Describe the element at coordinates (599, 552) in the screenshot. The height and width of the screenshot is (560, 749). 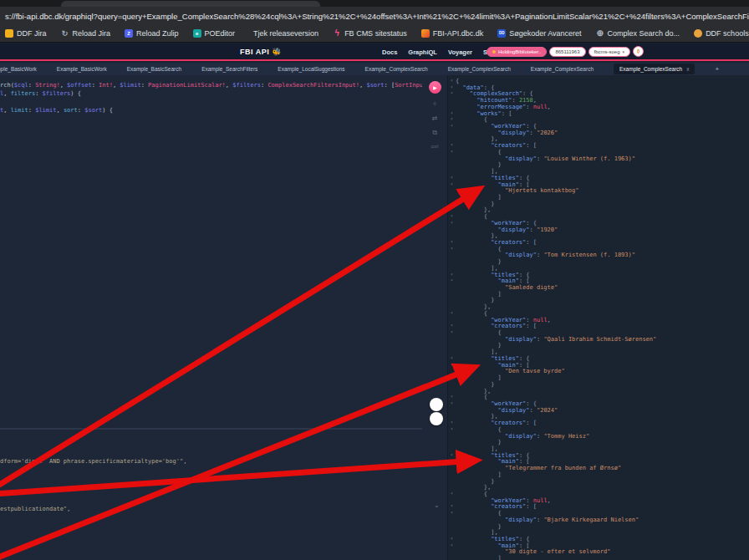
I see `json-line: "30 digte - efter et selvmord"` at that location.